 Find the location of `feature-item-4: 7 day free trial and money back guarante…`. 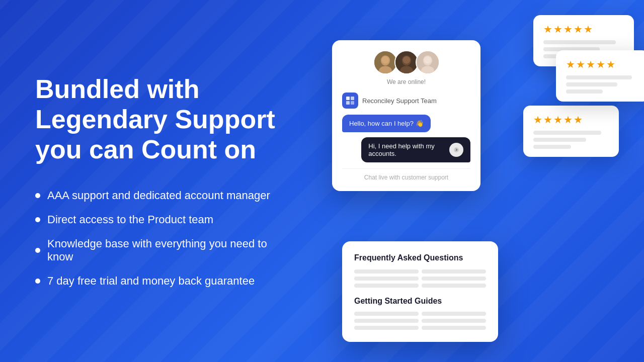

feature-item-4: 7 day free trial and money back guarante… is located at coordinates (158, 281).